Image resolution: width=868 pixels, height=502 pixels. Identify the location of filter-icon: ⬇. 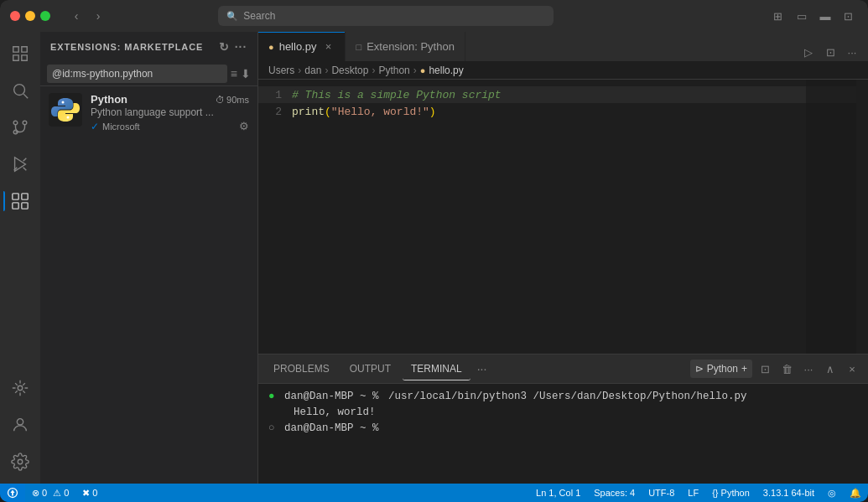
(246, 74).